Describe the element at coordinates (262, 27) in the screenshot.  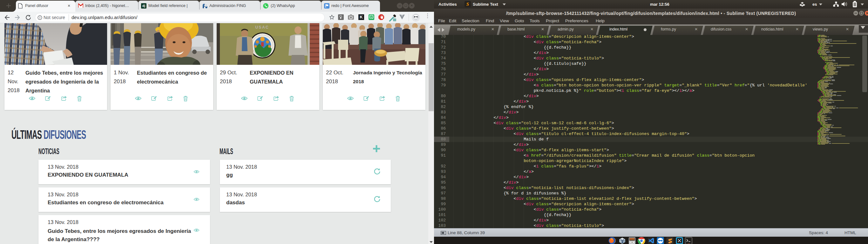
I see `svg-text: USAC` at that location.